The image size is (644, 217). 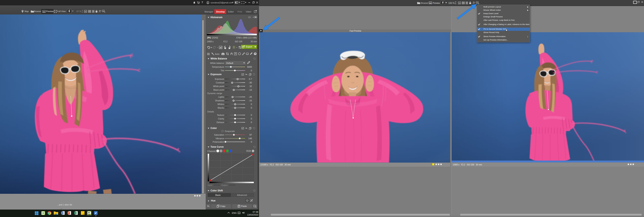 What do you see at coordinates (62, 213) in the screenshot?
I see `svg-text: W` at bounding box center [62, 213].